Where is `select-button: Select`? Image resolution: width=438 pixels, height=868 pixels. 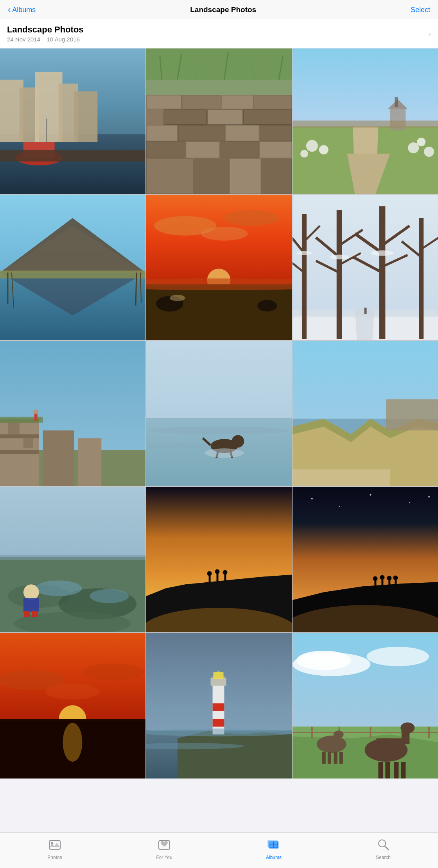
select-button: Select is located at coordinates (420, 10).